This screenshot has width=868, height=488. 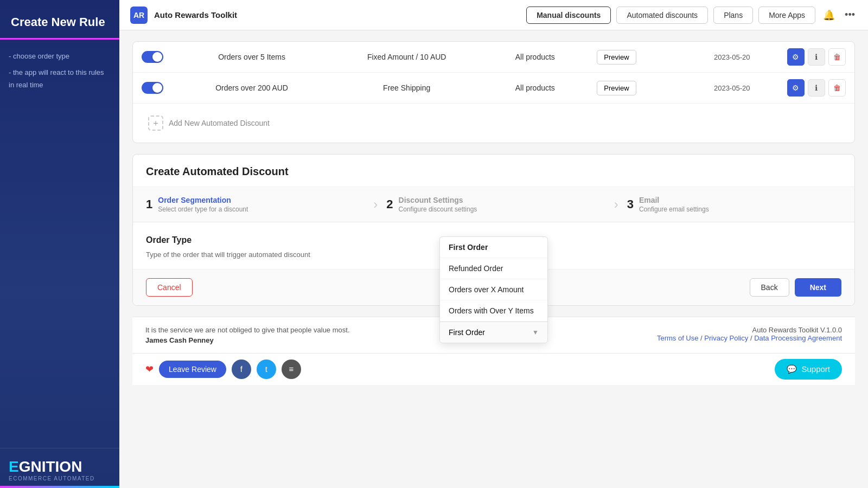 What do you see at coordinates (193, 369) in the screenshot?
I see `leave-review-button: Leave Review` at bounding box center [193, 369].